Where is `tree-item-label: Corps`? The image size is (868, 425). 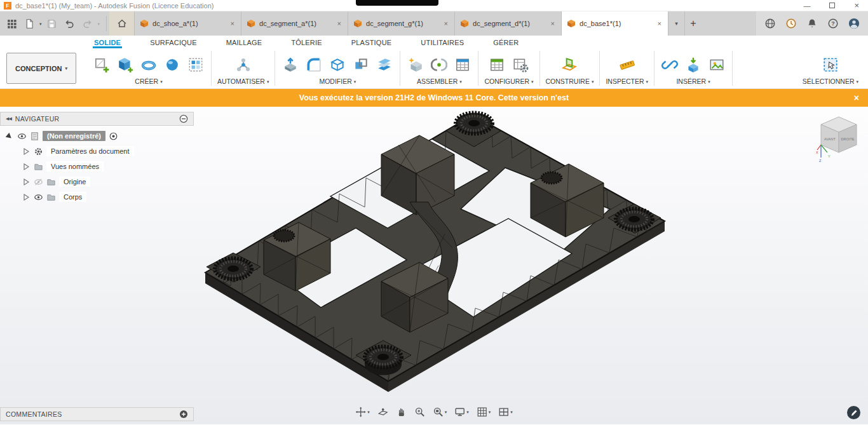 tree-item-label: Corps is located at coordinates (72, 197).